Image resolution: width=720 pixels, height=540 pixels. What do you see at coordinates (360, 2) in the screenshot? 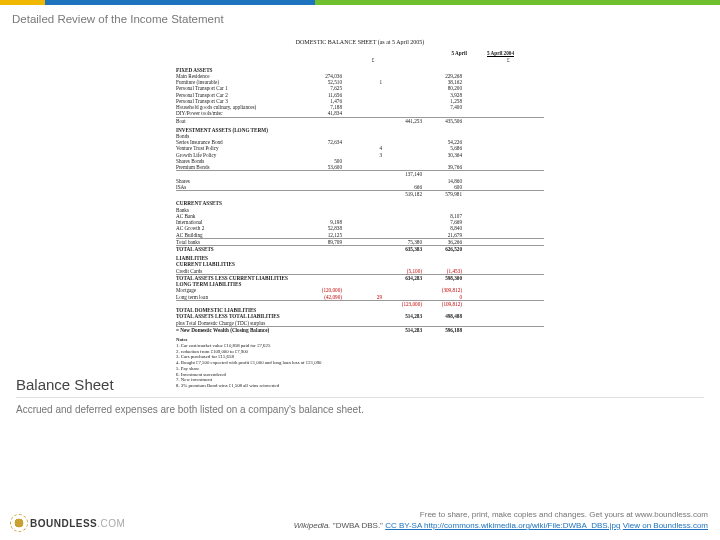
I see `accent-top-bar` at bounding box center [360, 2].